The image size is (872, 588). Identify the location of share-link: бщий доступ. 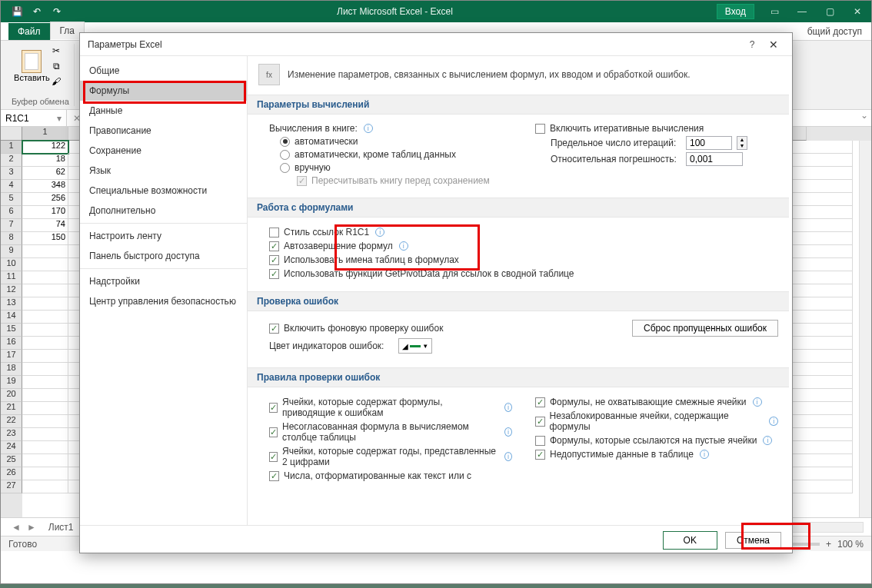
(835, 32).